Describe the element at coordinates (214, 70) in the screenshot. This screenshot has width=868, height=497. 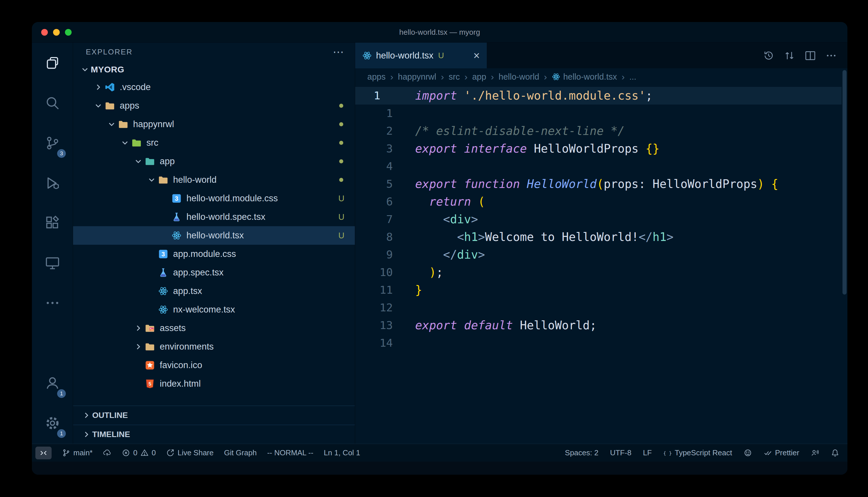
I see `tree-root-myorg: MYORG` at that location.